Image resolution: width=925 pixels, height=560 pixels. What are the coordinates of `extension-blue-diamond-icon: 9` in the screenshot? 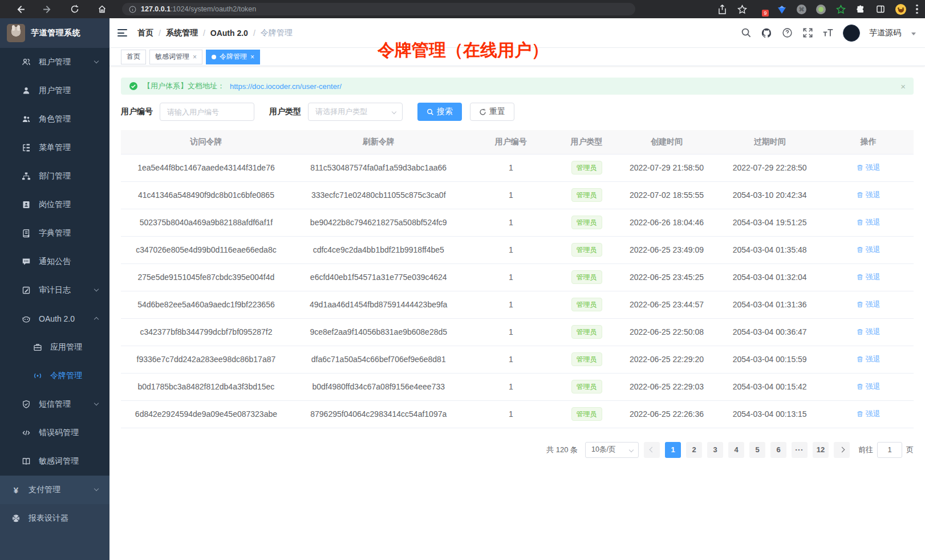 It's located at (762, 9).